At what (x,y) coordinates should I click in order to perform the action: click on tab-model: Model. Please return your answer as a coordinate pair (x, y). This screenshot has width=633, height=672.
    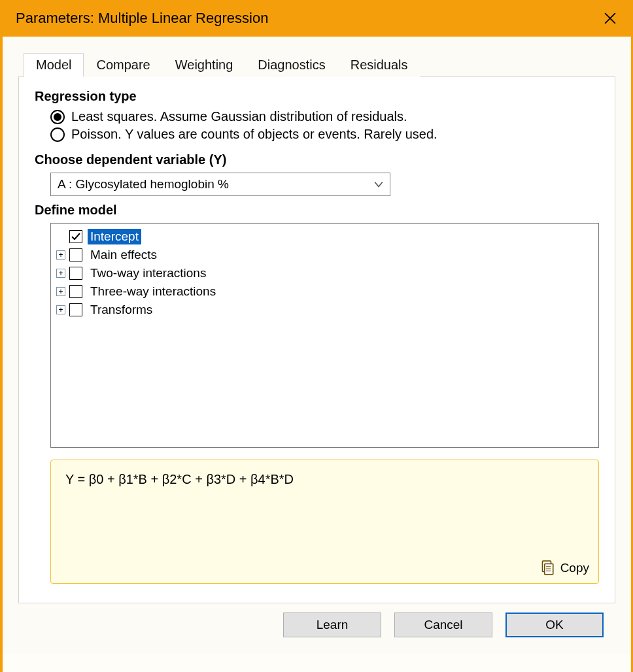
    Looking at the image, I should click on (54, 65).